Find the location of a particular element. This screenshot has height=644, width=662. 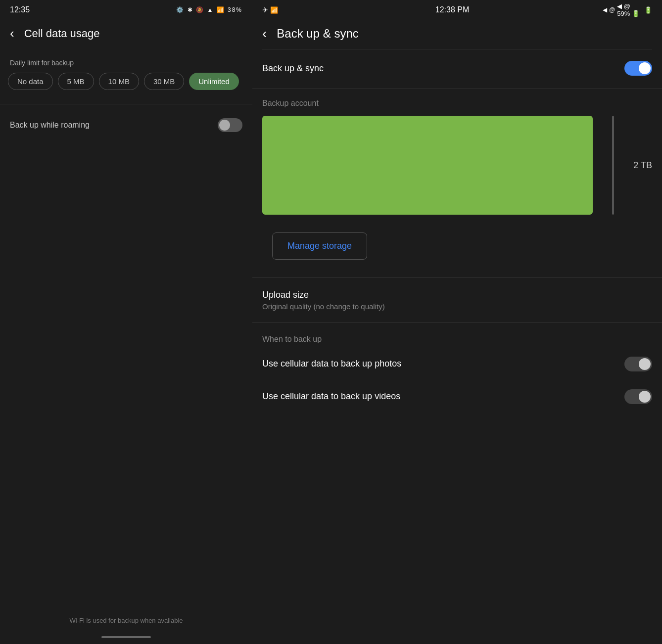

roaming-toggle is located at coordinates (230, 125).